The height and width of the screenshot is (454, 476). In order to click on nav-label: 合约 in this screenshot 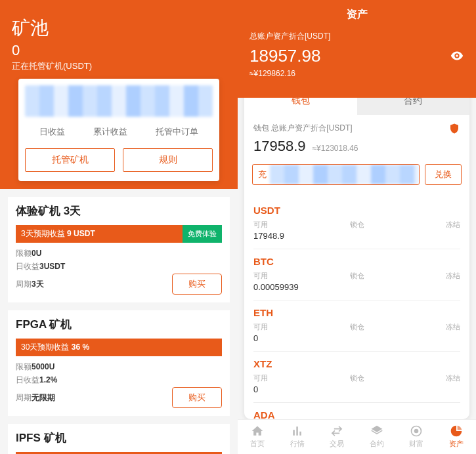, I will do `click(377, 444)`.